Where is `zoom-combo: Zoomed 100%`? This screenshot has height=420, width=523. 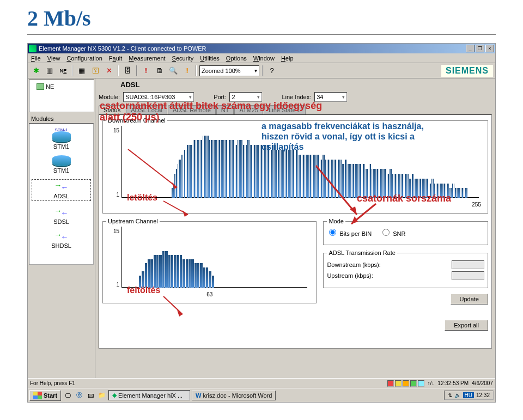 zoom-combo: Zoomed 100% is located at coordinates (229, 71).